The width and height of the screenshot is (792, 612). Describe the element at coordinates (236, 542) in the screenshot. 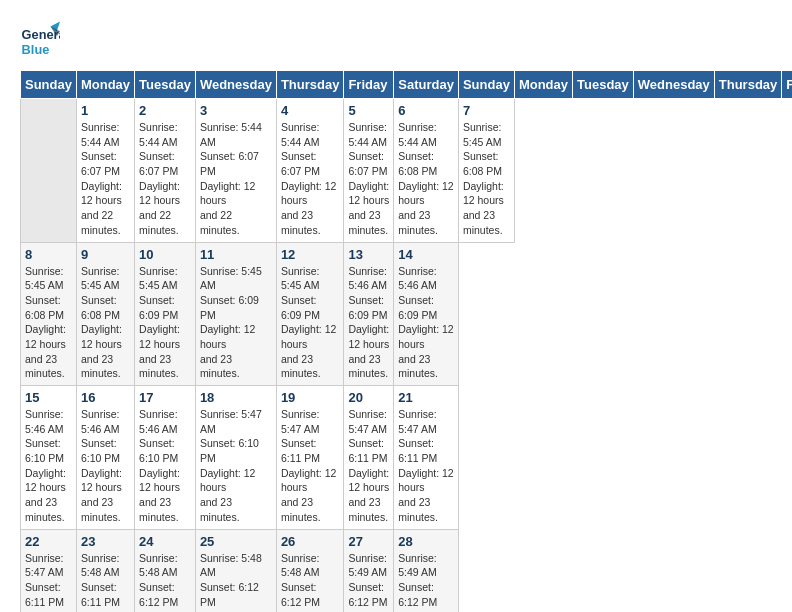

I see `day-number: 25` at that location.